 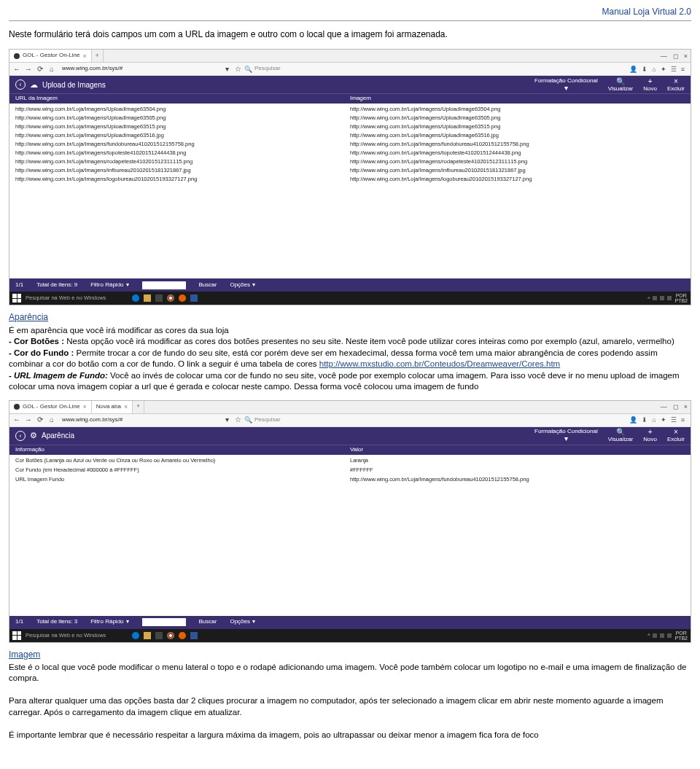 I want to click on table-row: http://www.wing.com.br/Loja/Imagens/fund…, so click(x=350, y=144).